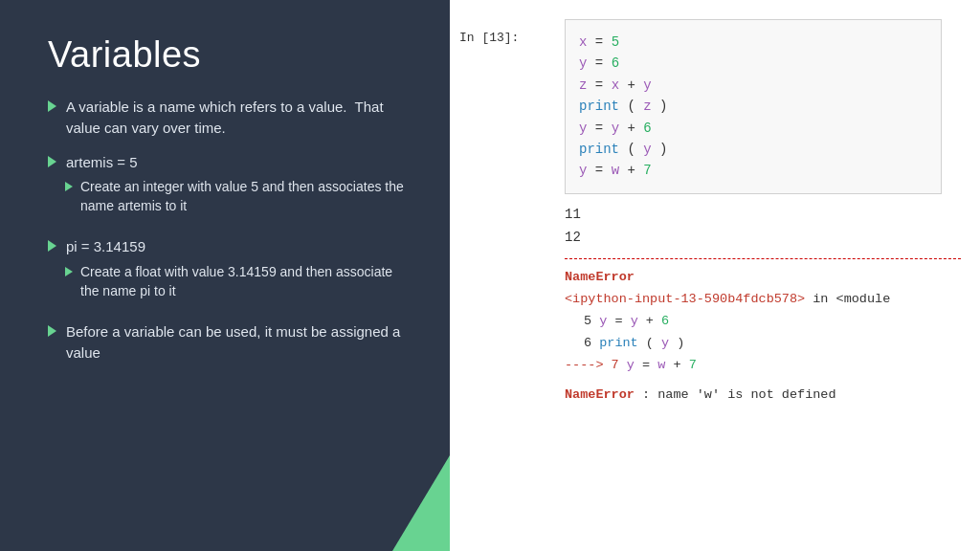 The height and width of the screenshot is (551, 980). What do you see at coordinates (105, 247) in the screenshot?
I see `bullet-text-3: pi = 3.14159` at bounding box center [105, 247].